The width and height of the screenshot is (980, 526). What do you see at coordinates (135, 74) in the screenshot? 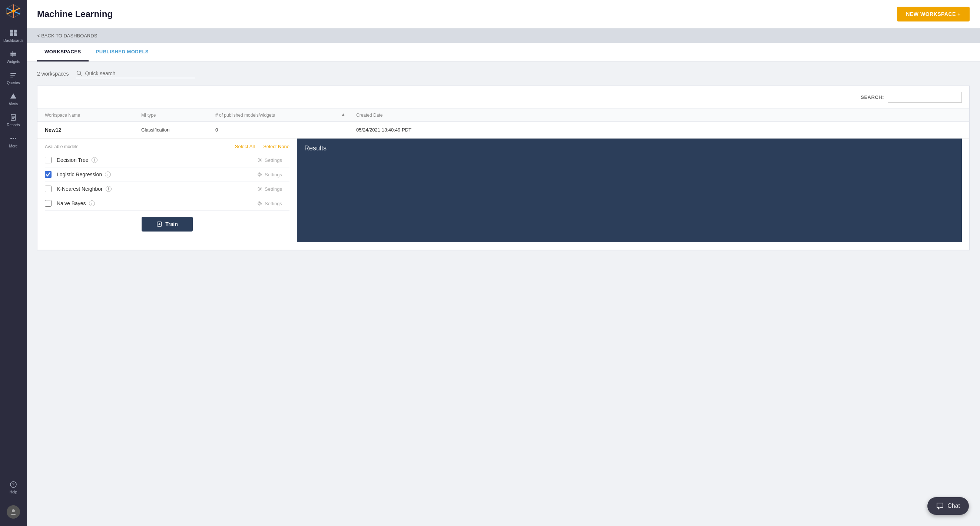
I see `quick-search-wrap` at bounding box center [135, 74].